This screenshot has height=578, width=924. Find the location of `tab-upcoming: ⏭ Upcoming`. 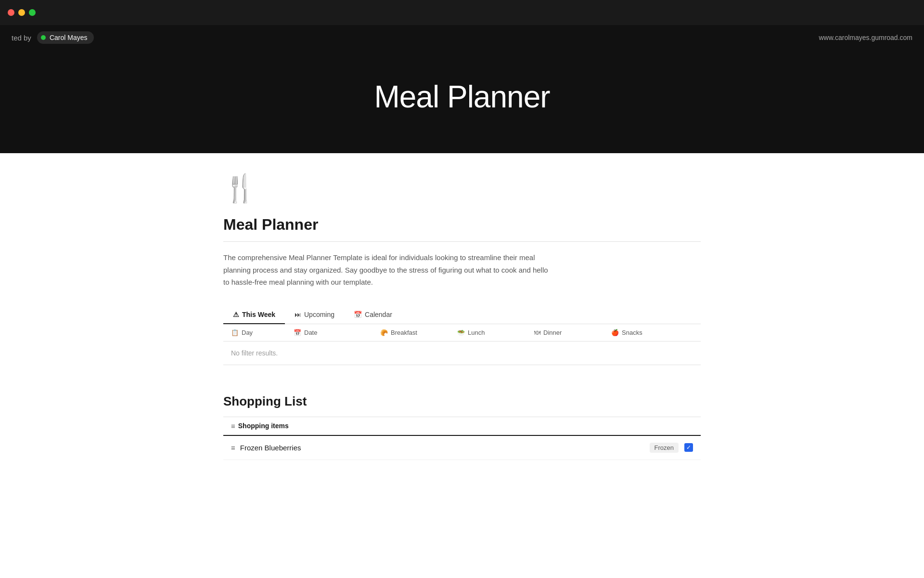

tab-upcoming: ⏭ Upcoming is located at coordinates (315, 315).